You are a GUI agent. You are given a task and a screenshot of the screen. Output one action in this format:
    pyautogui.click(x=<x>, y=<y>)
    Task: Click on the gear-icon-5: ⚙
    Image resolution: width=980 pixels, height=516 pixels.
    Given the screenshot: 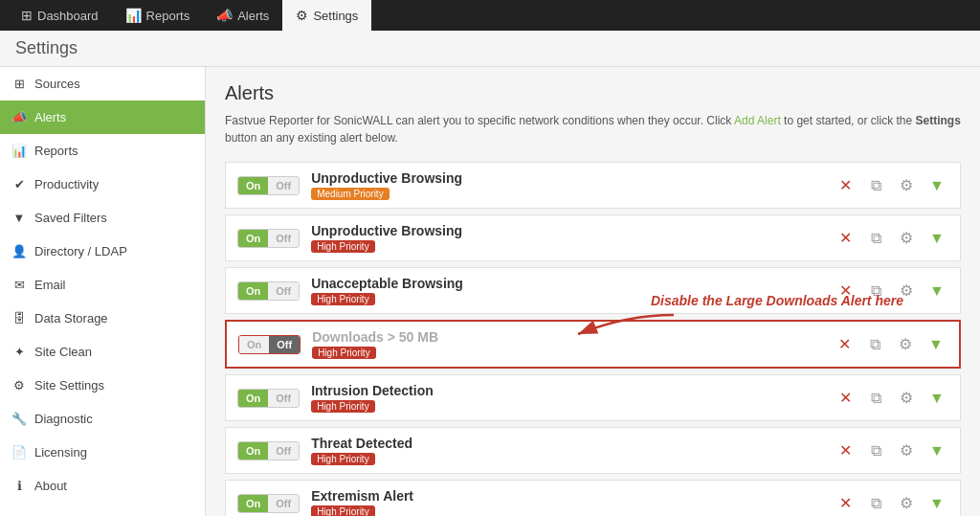 What is the action you would take?
    pyautogui.click(x=906, y=451)
    